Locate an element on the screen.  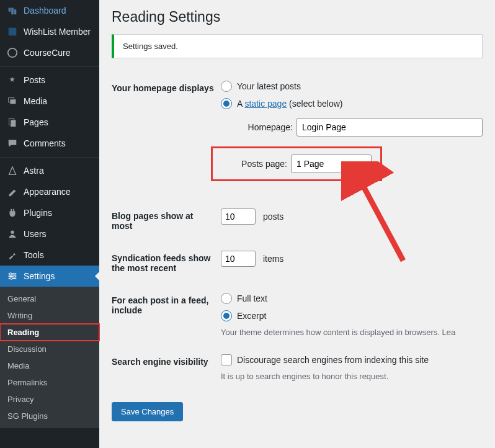
sidebar-item-media: Media is located at coordinates (50, 101).